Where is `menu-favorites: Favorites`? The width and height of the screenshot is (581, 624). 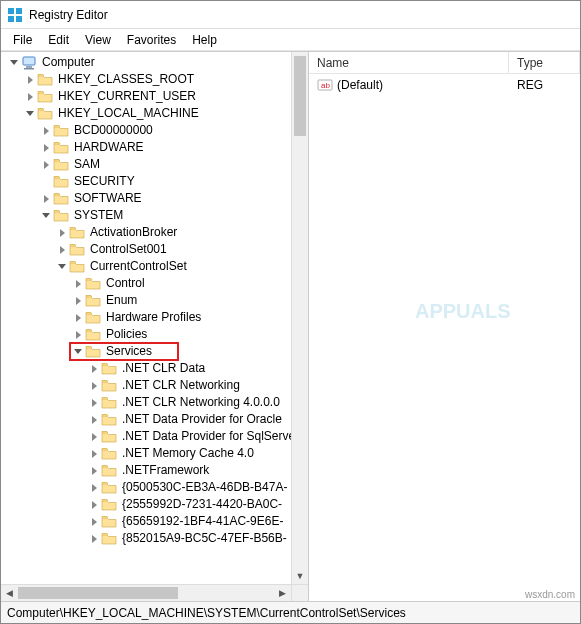 menu-favorites: Favorites is located at coordinates (152, 40).